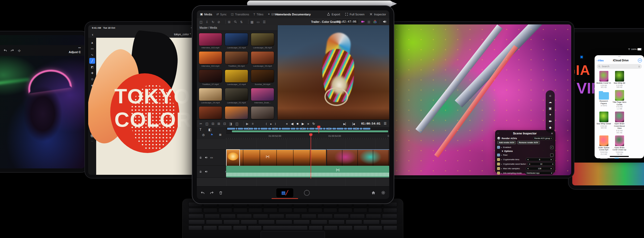 The width and height of the screenshot is (644, 238). Describe the element at coordinates (219, 124) in the screenshot. I see `overwrite-icon: ⊞` at that location.